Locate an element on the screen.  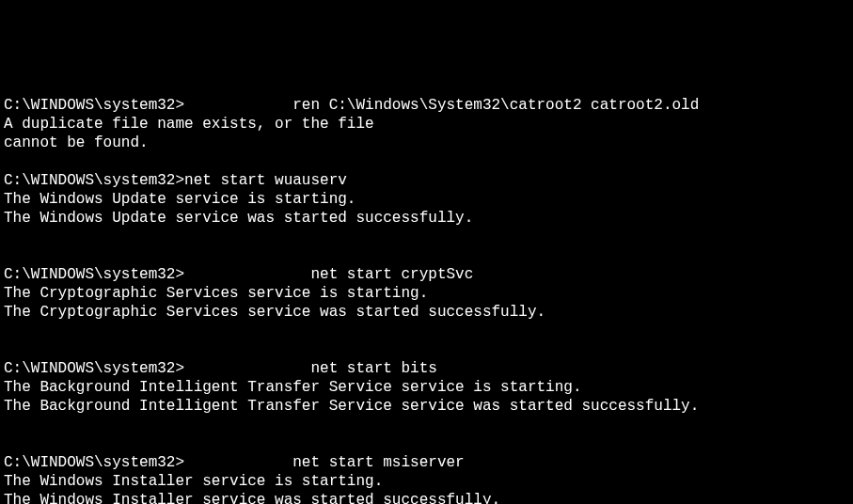
output-line: cannot be found. is located at coordinates (76, 143).